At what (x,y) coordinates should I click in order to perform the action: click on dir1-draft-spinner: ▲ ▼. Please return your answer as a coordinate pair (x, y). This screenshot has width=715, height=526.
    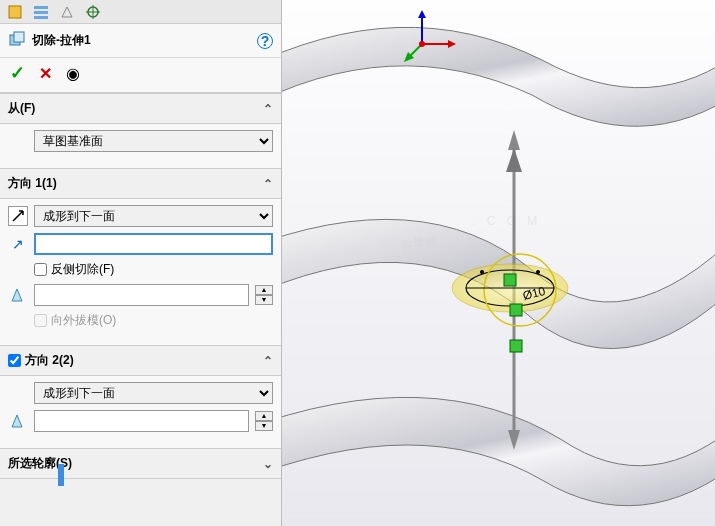
    Looking at the image, I should click on (264, 295).